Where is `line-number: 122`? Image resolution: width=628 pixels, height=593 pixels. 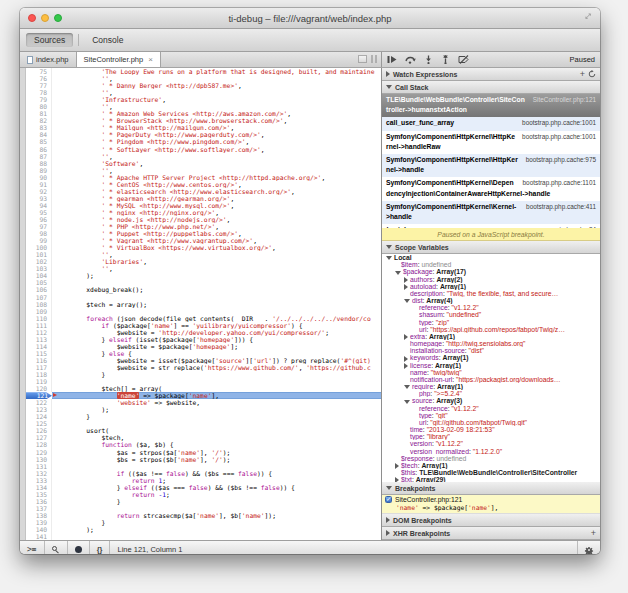
line-number: 122 is located at coordinates (39, 402).